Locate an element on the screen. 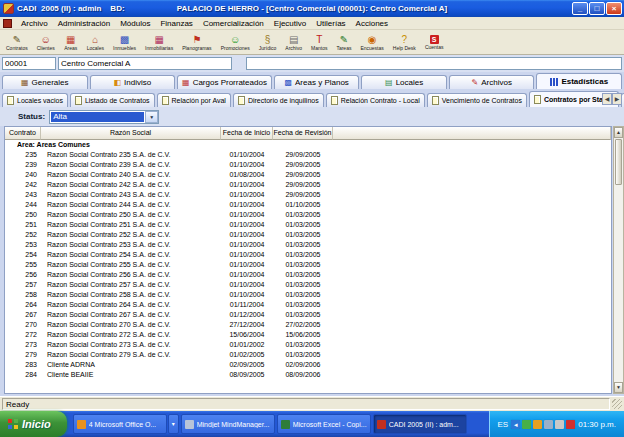  tab-relacion-por-aval: Relación por Aval is located at coordinates (194, 100).